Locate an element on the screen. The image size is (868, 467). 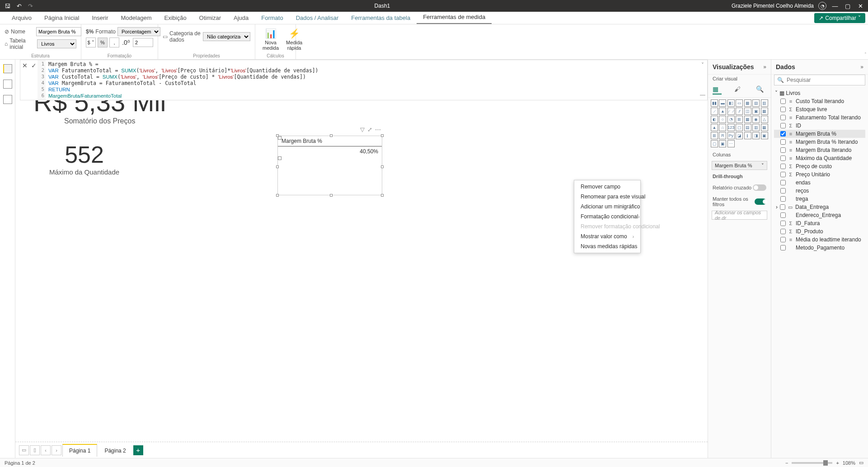
viz-type-icon: ▮▯ is located at coordinates (731, 103).